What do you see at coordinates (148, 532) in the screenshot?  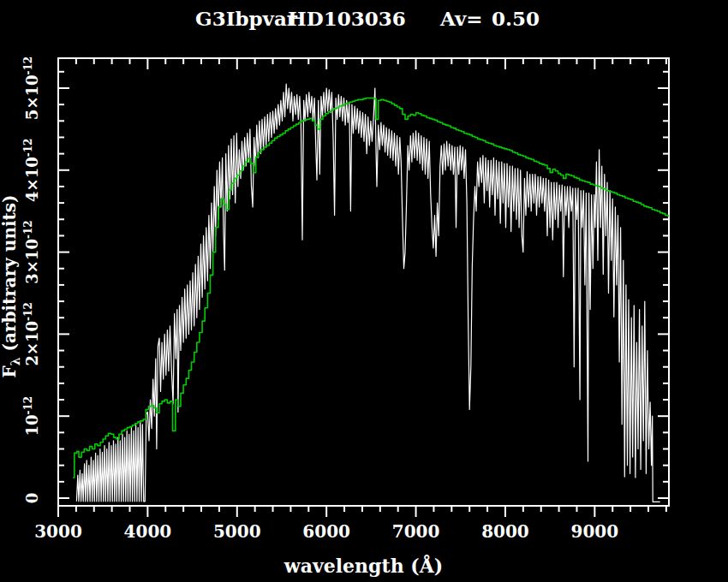 I see `x-tick-label: 4000` at bounding box center [148, 532].